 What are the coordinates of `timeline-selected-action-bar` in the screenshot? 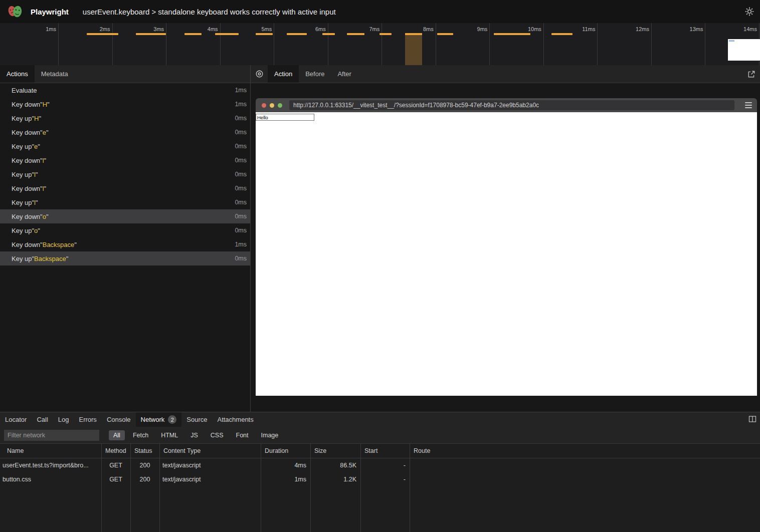 It's located at (414, 49).